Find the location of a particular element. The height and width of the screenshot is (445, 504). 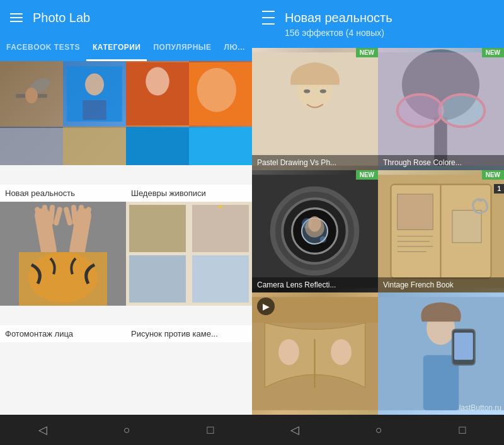

effect-pastel: NEW Pastel Drawing Vs Ph... is located at coordinates (315, 109).